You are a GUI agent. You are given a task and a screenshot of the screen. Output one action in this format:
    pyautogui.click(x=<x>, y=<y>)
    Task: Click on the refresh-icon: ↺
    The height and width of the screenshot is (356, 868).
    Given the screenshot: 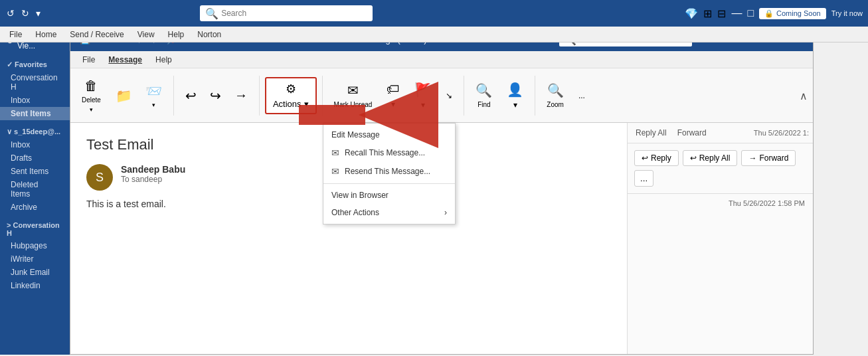 What is the action you would take?
    pyautogui.click(x=11, y=13)
    